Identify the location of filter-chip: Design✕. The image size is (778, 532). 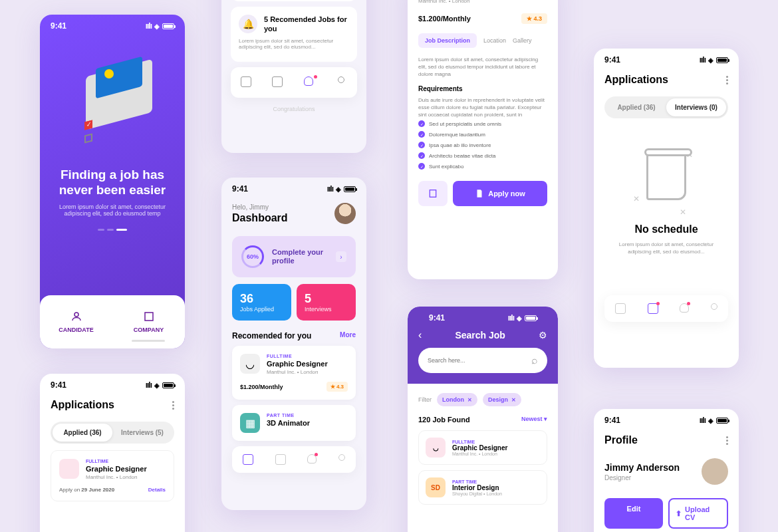
(502, 400).